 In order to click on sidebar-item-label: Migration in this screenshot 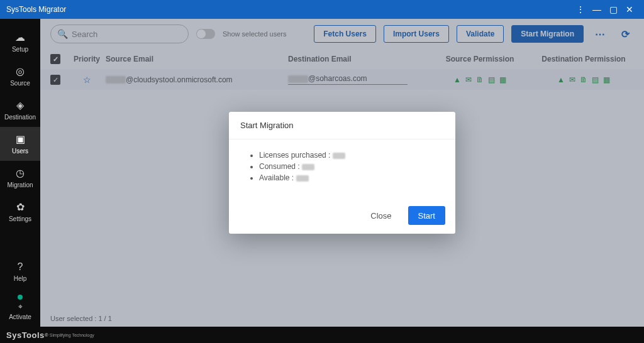, I will do `click(20, 185)`.